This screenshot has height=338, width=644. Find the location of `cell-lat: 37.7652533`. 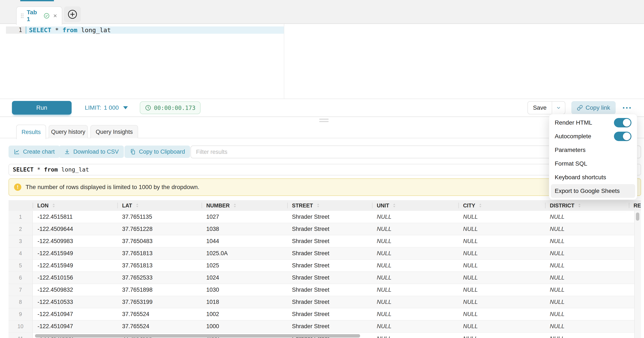

cell-lat: 37.7652533 is located at coordinates (160, 278).